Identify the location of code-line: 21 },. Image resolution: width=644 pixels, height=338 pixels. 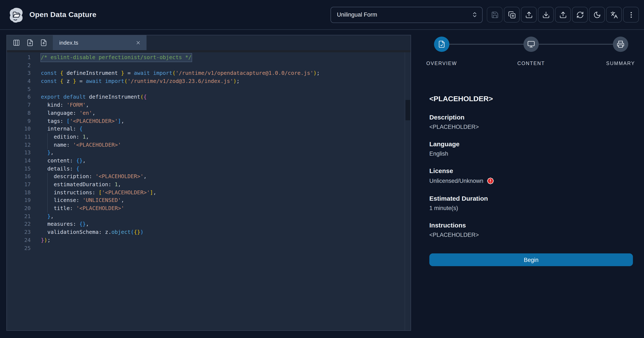
(208, 217).